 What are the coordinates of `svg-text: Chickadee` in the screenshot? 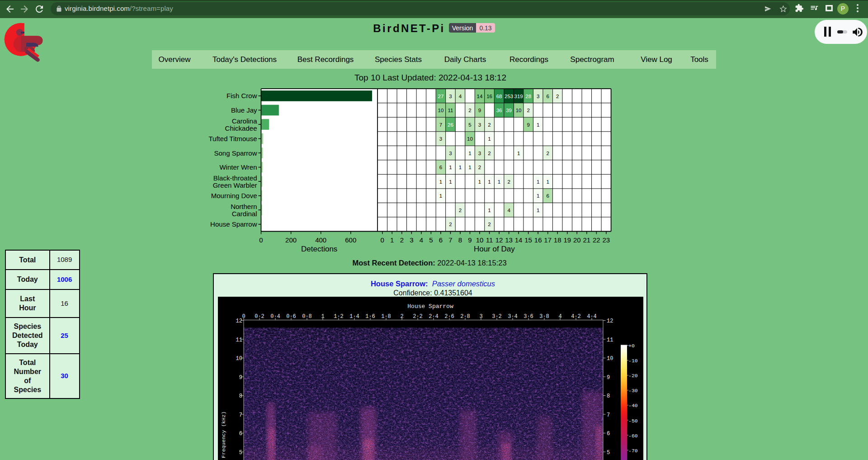 It's located at (241, 128).